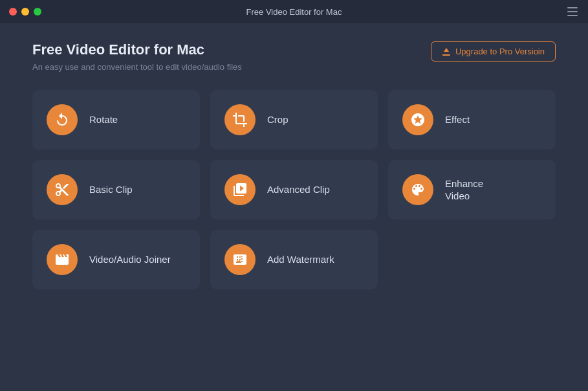 The image size is (588, 391). Describe the element at coordinates (62, 260) in the screenshot. I see `film-icon` at that location.